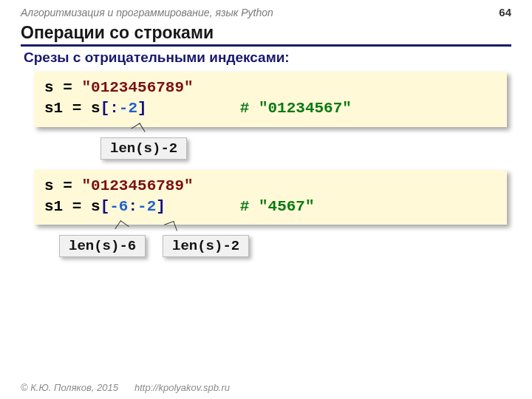  What do you see at coordinates (270, 99) in the screenshot?
I see `code-block-1: s = "0123456789" s1 = s[:-2] # "01234567…` at bounding box center [270, 99].